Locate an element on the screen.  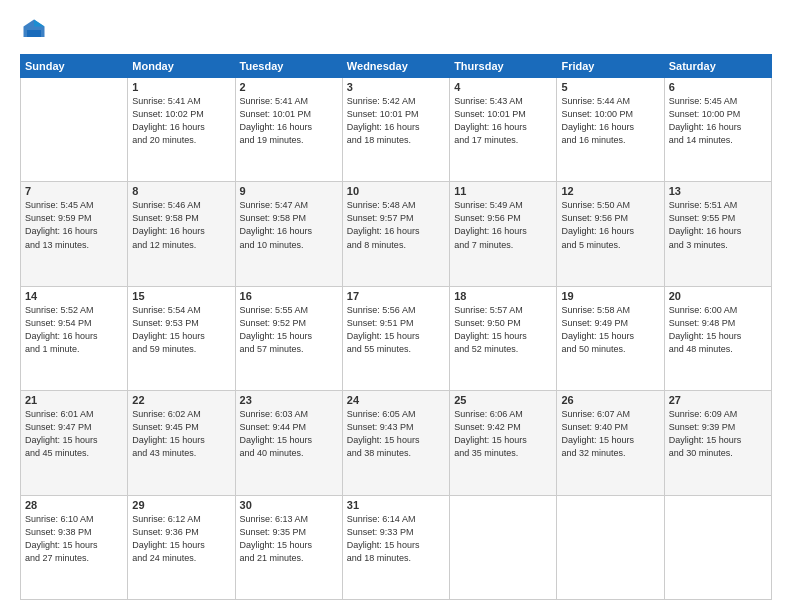
day-number: 13 is located at coordinates (718, 191).